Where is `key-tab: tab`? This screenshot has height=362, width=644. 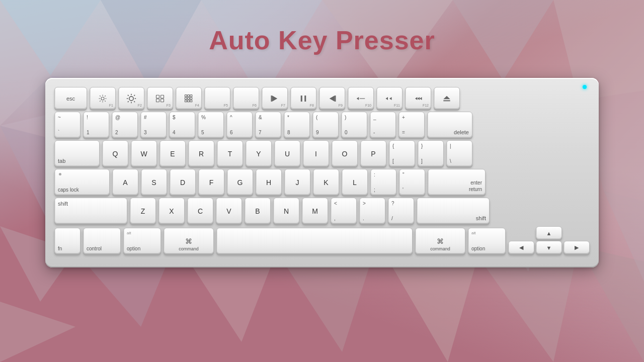 key-tab: tab is located at coordinates (77, 153).